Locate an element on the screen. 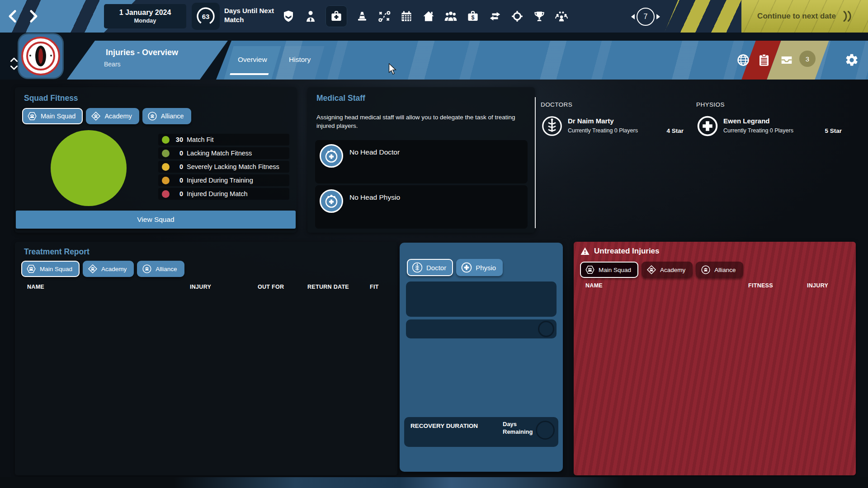  squad-fitness-filters: Main Squad Academy Alliance is located at coordinates (107, 116).